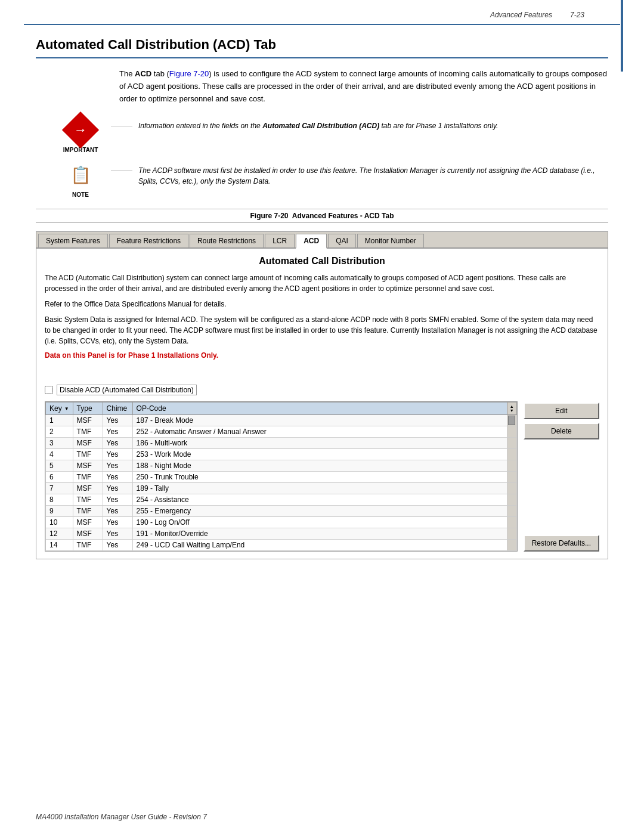 The height and width of the screenshot is (833, 644). What do you see at coordinates (311, 241) in the screenshot?
I see `tab-acd: ACD` at bounding box center [311, 241].